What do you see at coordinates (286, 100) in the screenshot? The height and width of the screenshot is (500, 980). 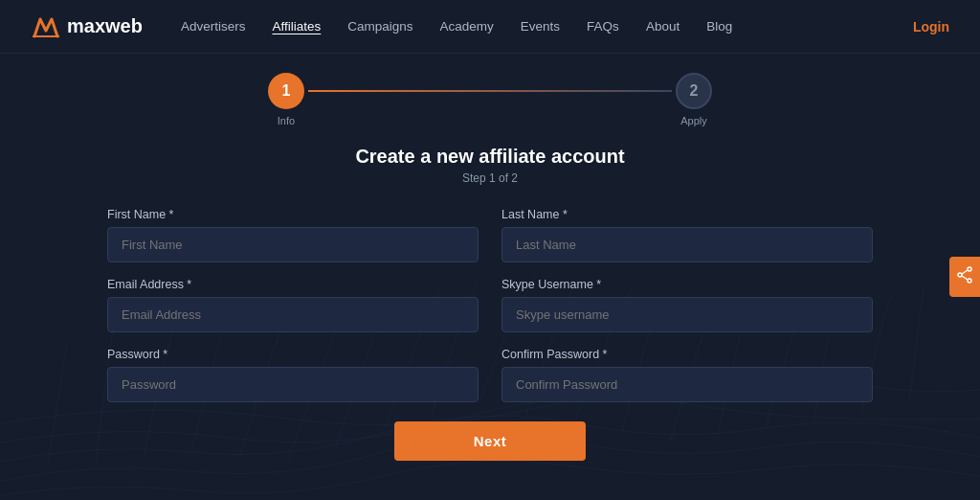 I see `step-1: 1 Info` at bounding box center [286, 100].